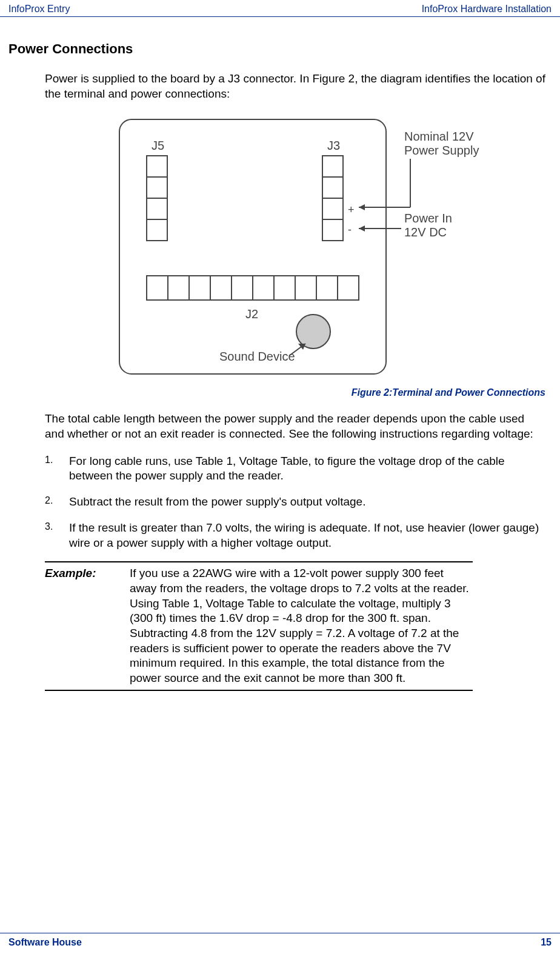 This screenshot has width=560, height=954. What do you see at coordinates (425, 232) in the screenshot?
I see `label-powerin-2: 12V DC` at bounding box center [425, 232].